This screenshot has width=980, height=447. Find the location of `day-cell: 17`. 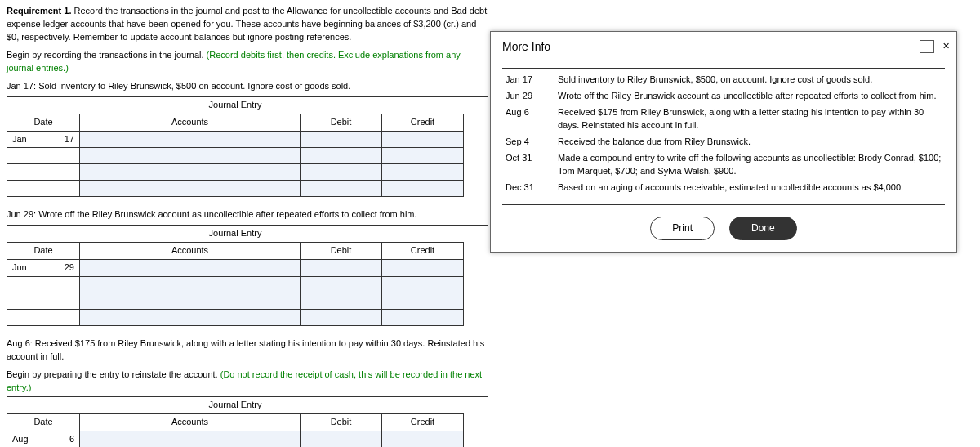

day-cell: 17 is located at coordinates (64, 139).